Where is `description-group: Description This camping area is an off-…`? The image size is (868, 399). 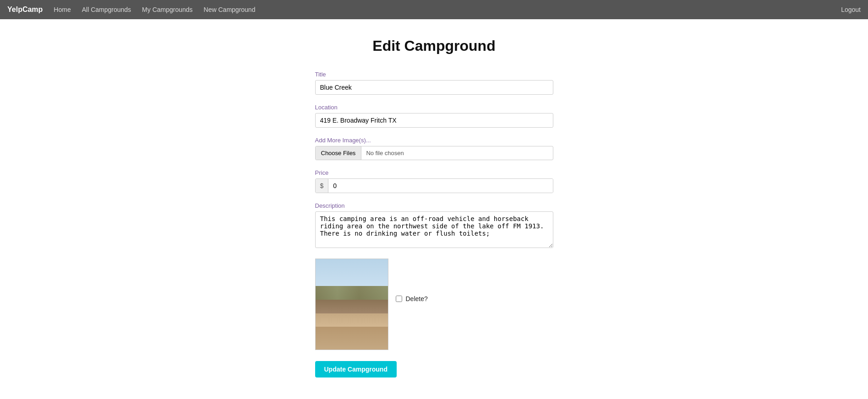 description-group: Description This camping area is an off-… is located at coordinates (434, 226).